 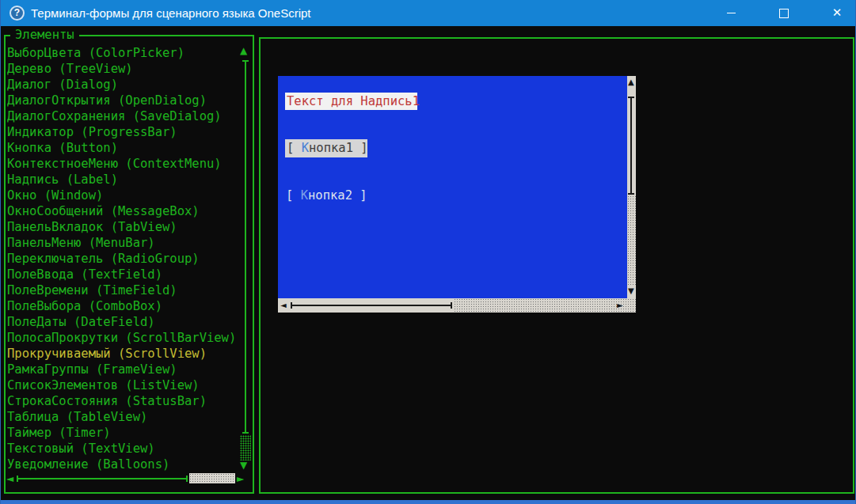 What do you see at coordinates (330, 195) in the screenshot?
I see `button2-text: нопка2` at bounding box center [330, 195].